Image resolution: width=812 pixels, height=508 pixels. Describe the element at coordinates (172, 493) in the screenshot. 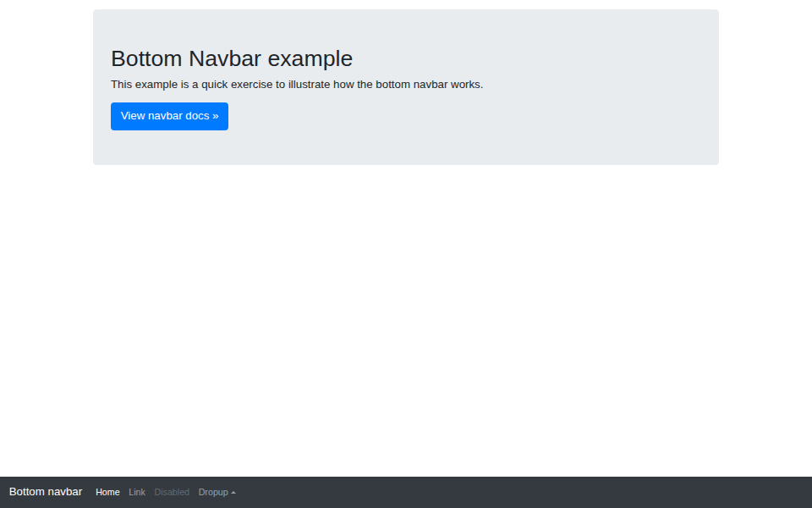

I see `nav-item-disabled: Disabled` at that location.